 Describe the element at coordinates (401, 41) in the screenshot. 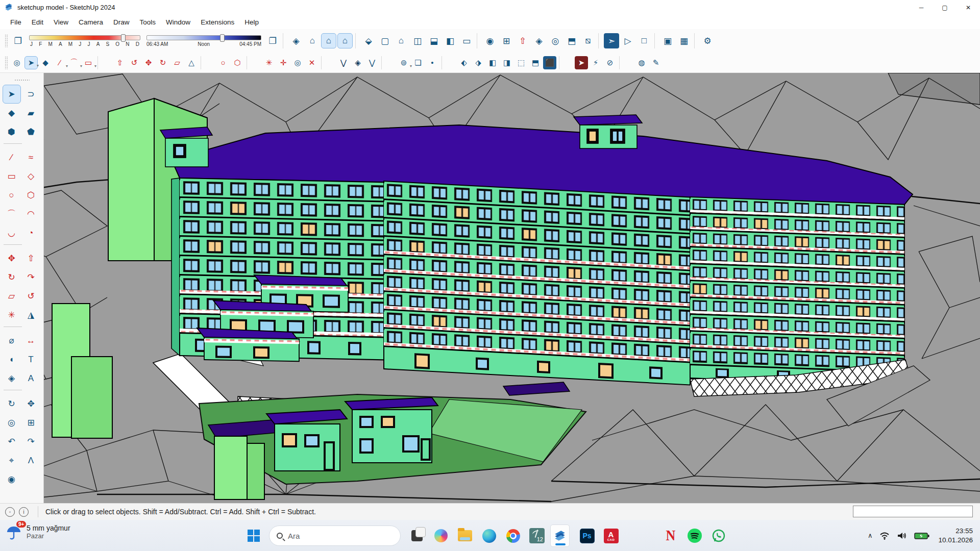

I see `view-front-icon: ⌂` at that location.